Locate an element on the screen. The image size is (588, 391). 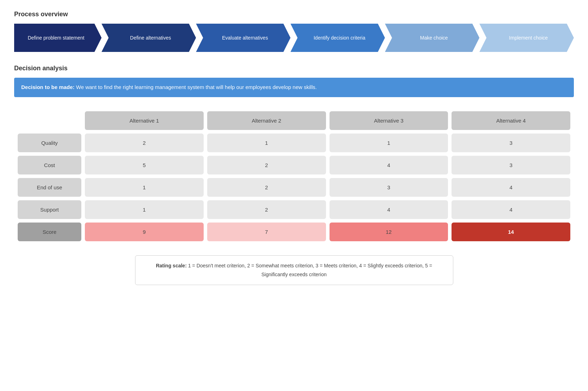
cell-1-2: 1 is located at coordinates (267, 143).